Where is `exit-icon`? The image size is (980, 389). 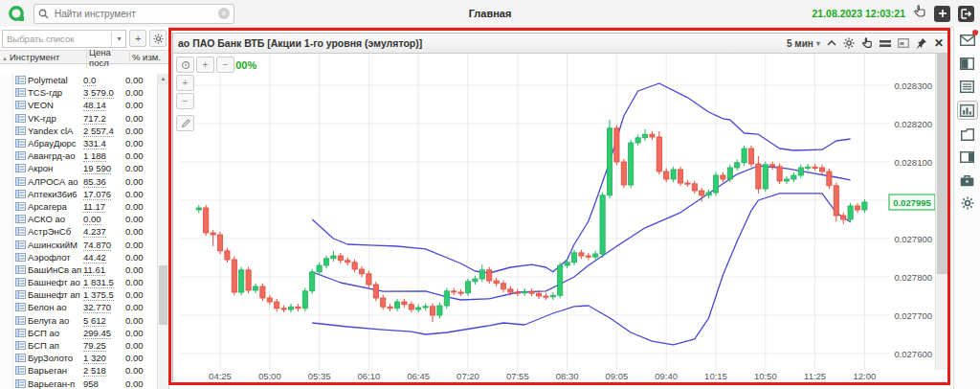 exit-icon is located at coordinates (967, 13).